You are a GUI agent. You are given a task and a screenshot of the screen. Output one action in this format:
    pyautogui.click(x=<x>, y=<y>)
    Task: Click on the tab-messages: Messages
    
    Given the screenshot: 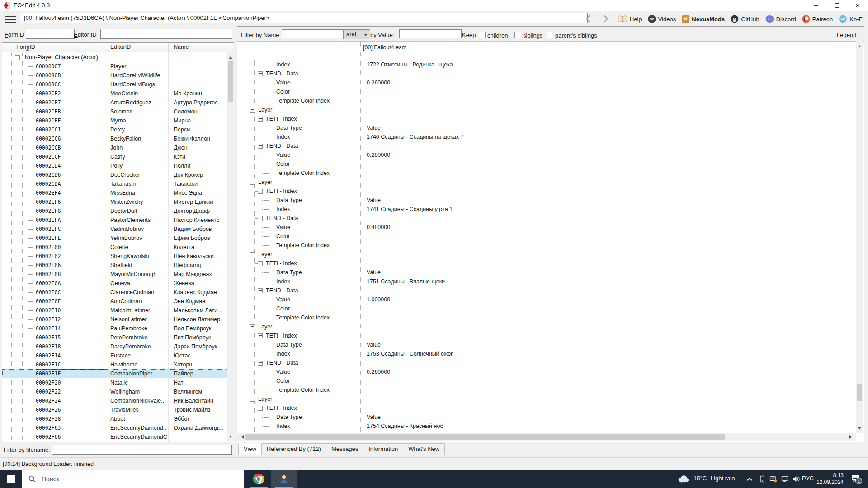 What is the action you would take?
    pyautogui.click(x=345, y=449)
    